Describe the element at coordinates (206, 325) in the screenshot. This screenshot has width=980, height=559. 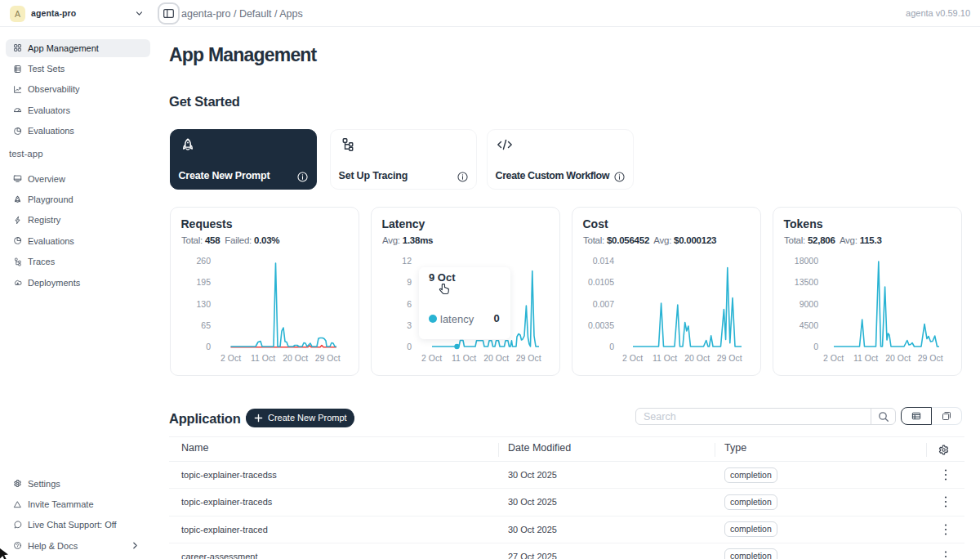
I see `svg-text: 65` at that location.